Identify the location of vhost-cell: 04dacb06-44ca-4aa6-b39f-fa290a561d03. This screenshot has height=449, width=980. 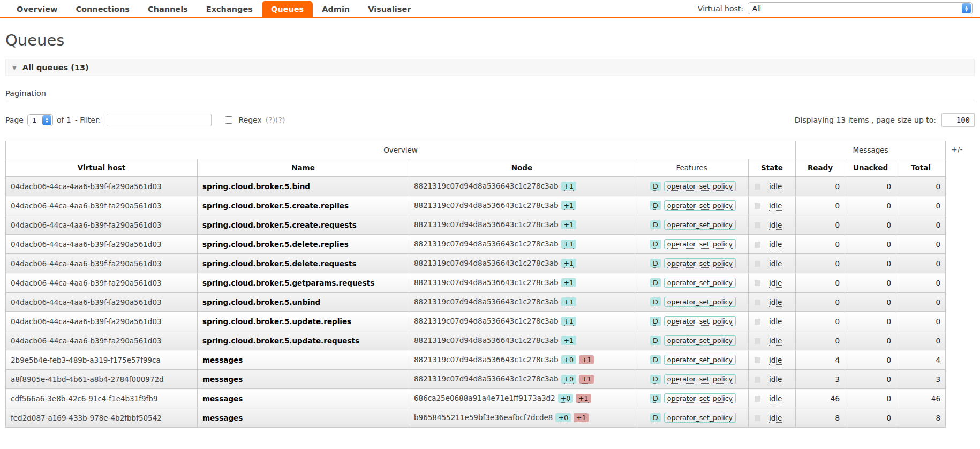
(102, 225).